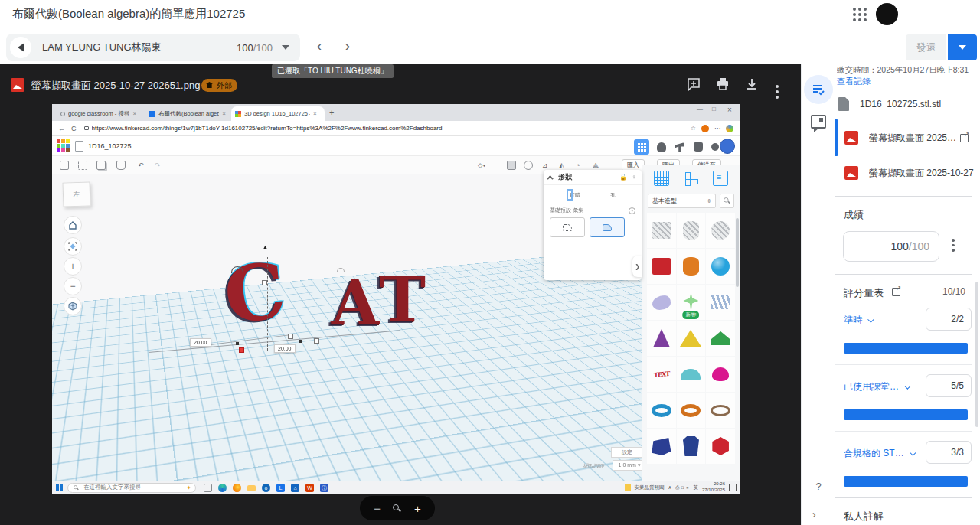  I want to click on view-history-link: 查看記錄, so click(854, 81).